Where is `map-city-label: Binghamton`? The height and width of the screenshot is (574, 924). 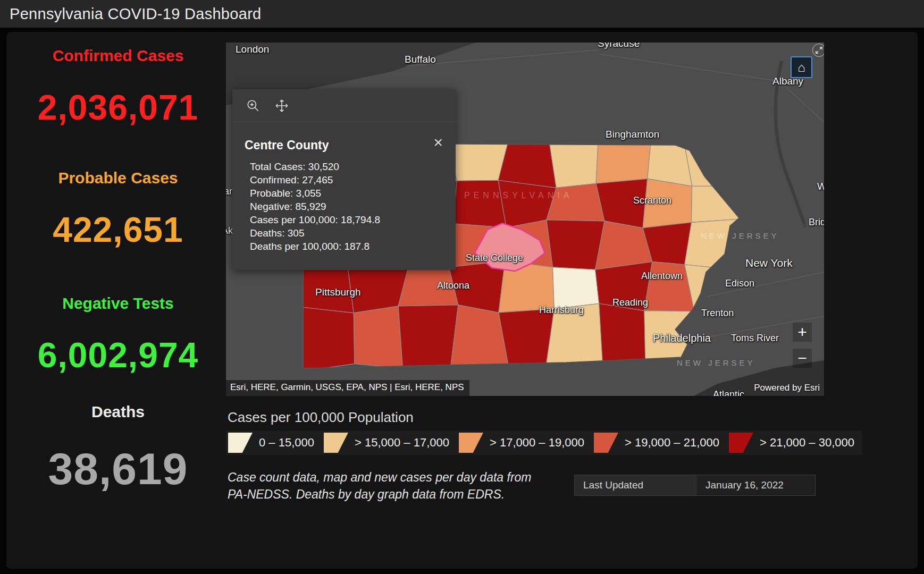 map-city-label: Binghamton is located at coordinates (633, 134).